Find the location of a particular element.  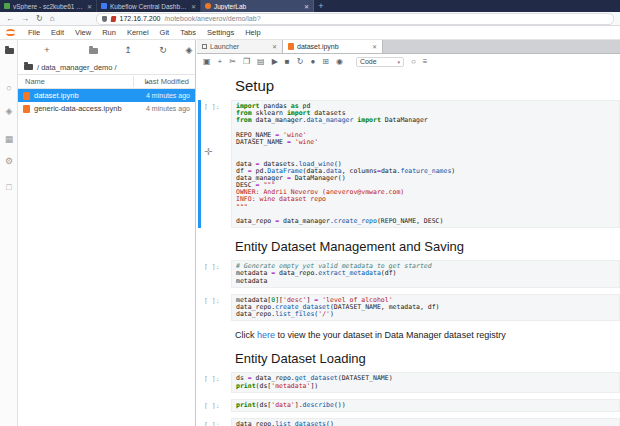

new-launcher-icon: + is located at coordinates (47, 50).